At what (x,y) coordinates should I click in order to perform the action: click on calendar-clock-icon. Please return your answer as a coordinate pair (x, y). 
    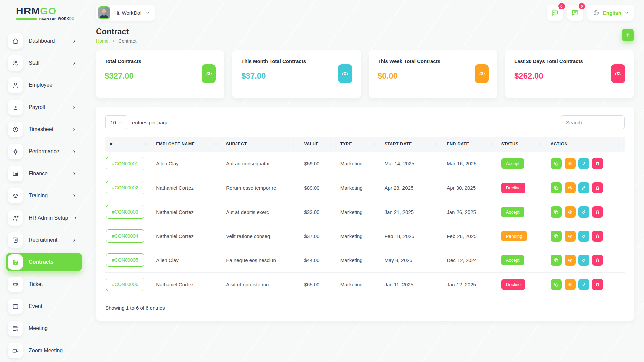
    Looking at the image, I should click on (15, 328).